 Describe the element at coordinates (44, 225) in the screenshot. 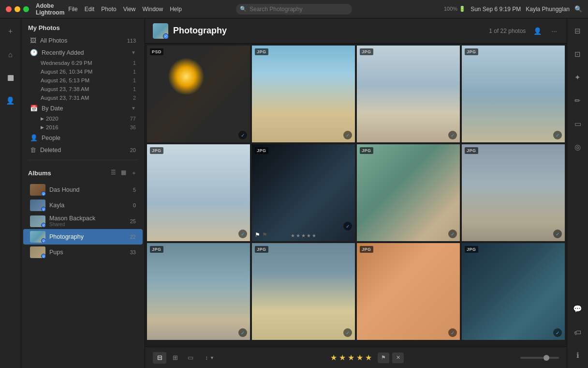

I see `album-check-badge: ✓` at that location.